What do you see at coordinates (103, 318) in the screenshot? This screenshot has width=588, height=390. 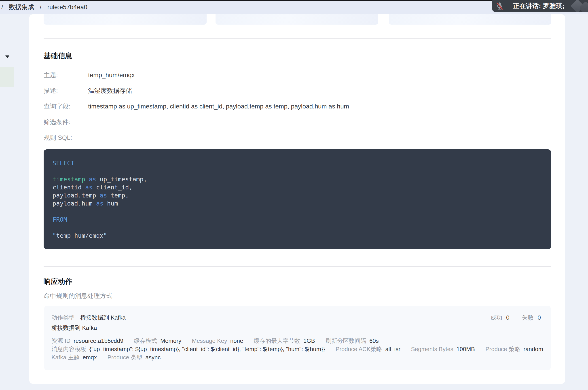 I see `action-type-value: 桥接数据到 Kafka` at bounding box center [103, 318].